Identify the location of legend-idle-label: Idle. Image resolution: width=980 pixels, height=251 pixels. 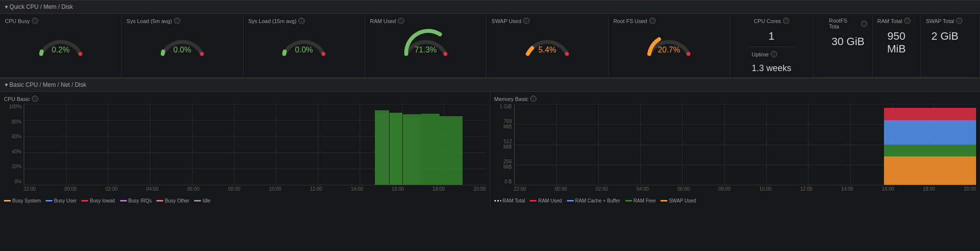
(206, 201).